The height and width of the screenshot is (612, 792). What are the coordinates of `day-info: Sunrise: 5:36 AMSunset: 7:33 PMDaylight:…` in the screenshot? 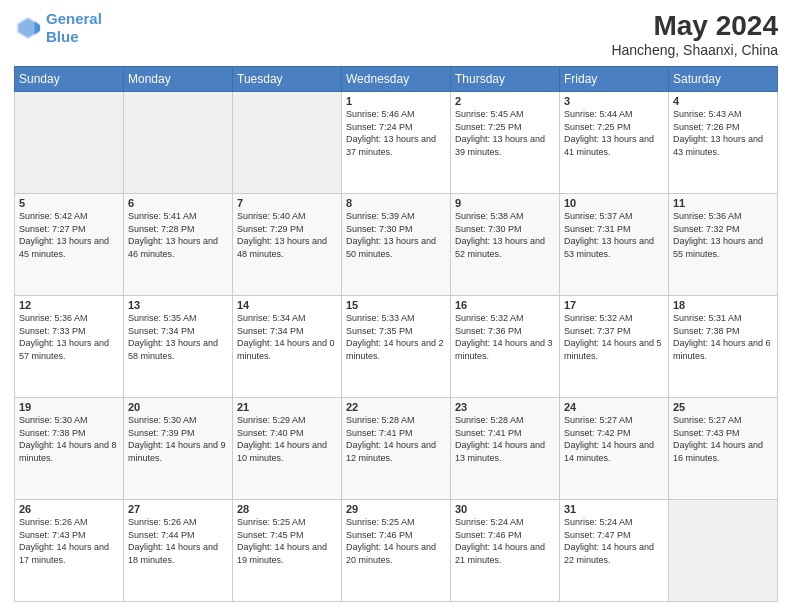 It's located at (69, 337).